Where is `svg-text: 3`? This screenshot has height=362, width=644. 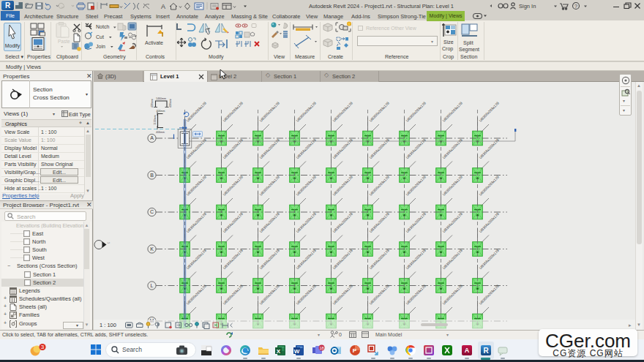 svg-text: 3 is located at coordinates (42, 347).